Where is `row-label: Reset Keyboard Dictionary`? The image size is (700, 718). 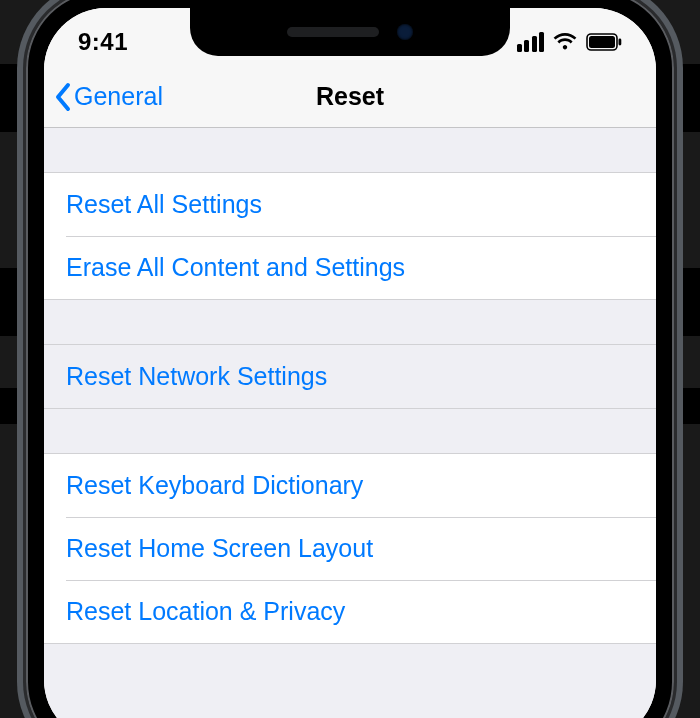
row-label: Reset Keyboard Dictionary is located at coordinates (214, 485).